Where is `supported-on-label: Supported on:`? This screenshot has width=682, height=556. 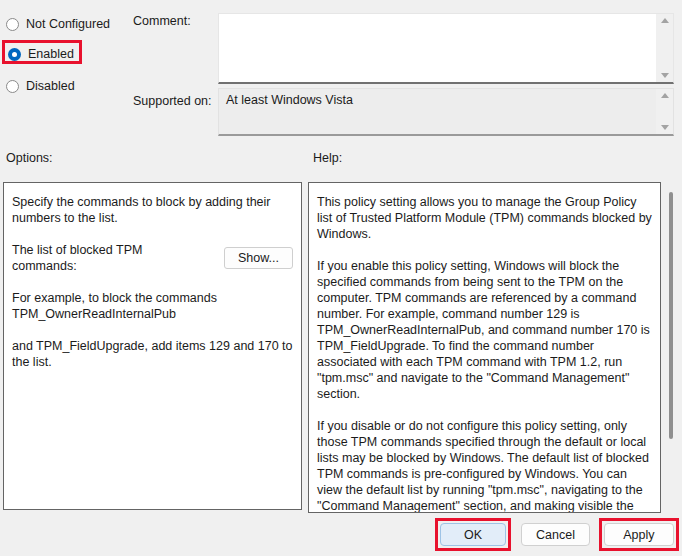
supported-on-label: Supported on: is located at coordinates (172, 101).